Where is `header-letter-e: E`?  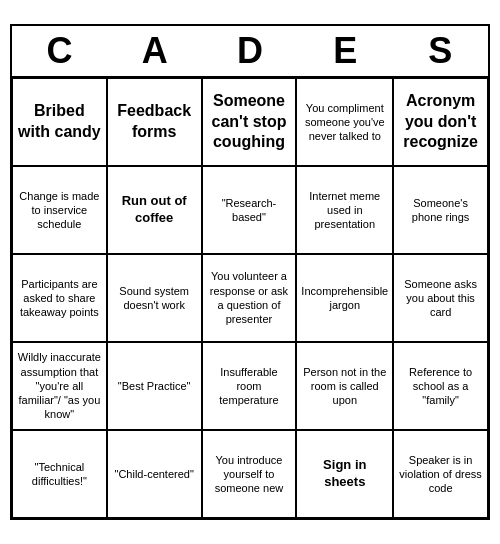
header-letter-e: E is located at coordinates (345, 51).